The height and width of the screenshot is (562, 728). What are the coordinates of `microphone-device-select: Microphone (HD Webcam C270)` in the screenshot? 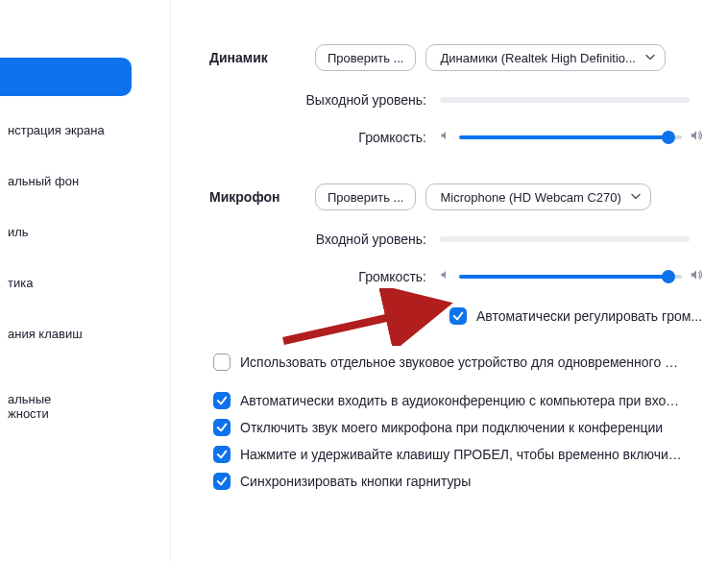 It's located at (538, 197).